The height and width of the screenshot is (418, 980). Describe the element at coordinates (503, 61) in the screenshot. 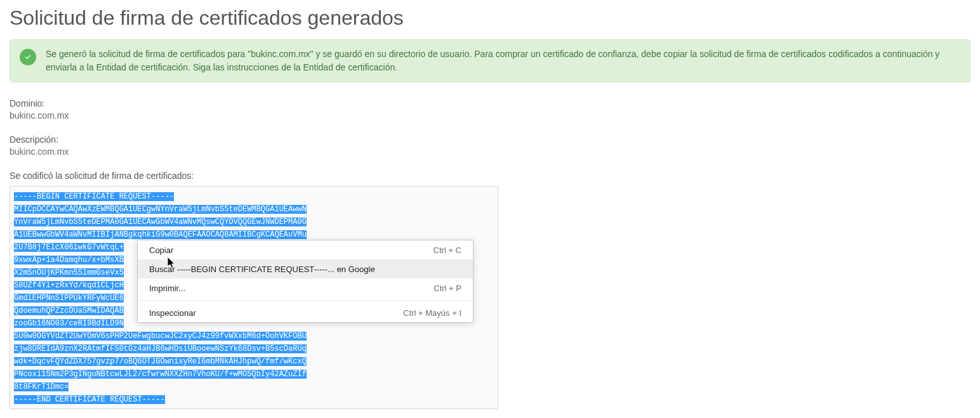

I see `alert-message: Se generó la solicitud de firma de certi…` at that location.